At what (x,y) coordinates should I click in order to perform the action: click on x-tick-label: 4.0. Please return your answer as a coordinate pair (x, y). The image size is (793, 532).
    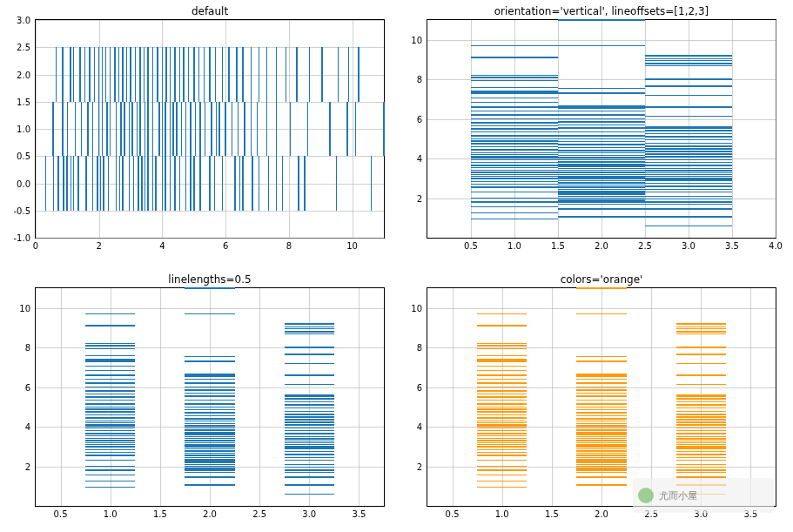
    Looking at the image, I should click on (776, 246).